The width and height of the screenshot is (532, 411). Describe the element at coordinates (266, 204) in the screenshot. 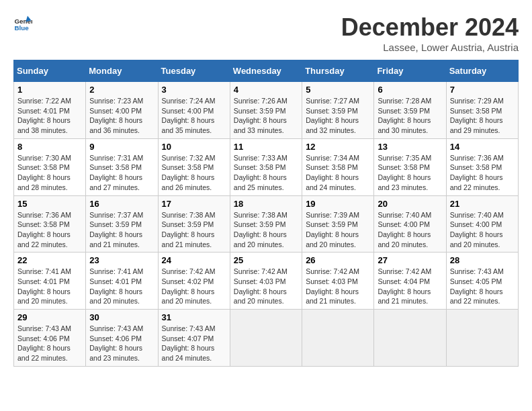

I see `day-number: 18` at that location.